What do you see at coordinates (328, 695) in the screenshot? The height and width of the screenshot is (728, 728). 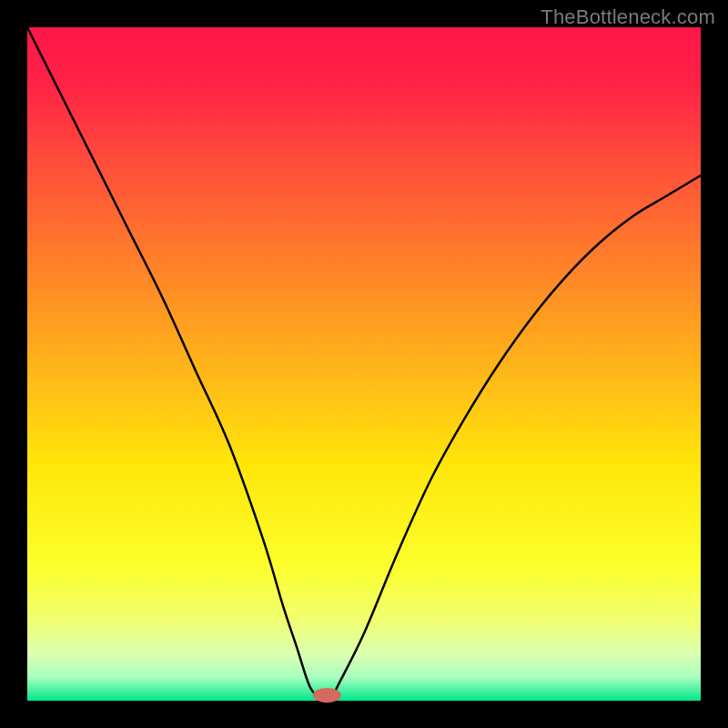 I see `optimal-marker` at bounding box center [328, 695].